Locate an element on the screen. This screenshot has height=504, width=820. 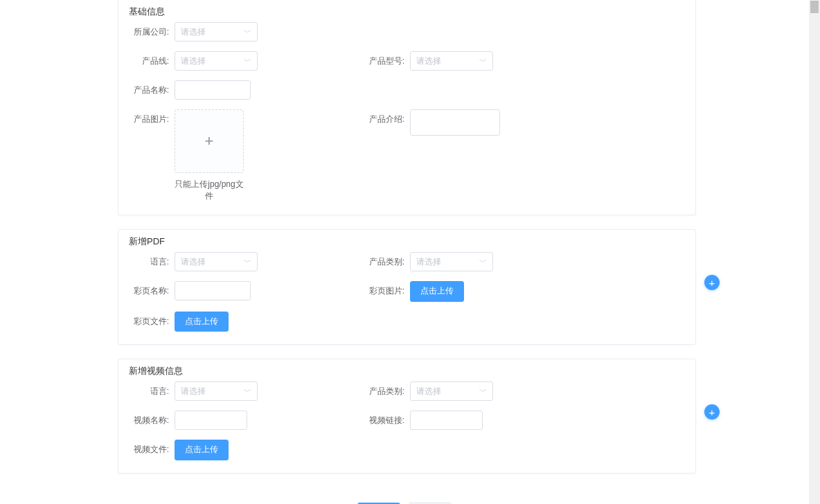
scrollbar-track is located at coordinates (814, 252).